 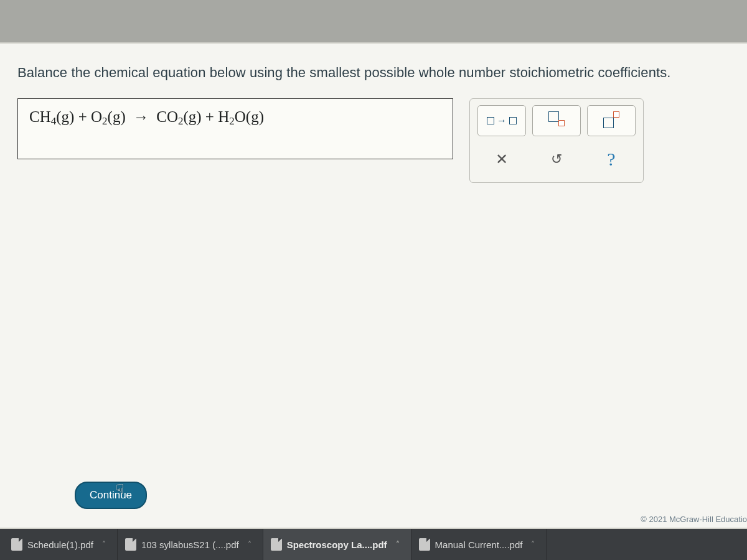 I want to click on download-label: Manual Current....pdf, so click(x=479, y=545).